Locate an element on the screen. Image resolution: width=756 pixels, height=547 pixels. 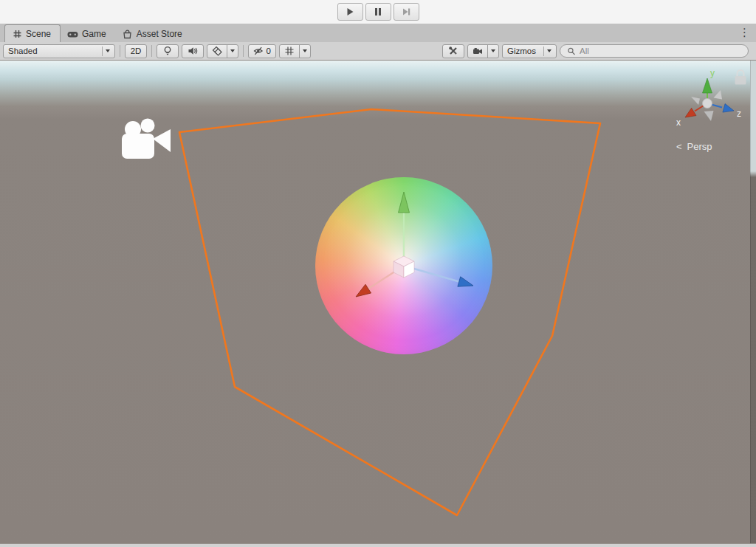
view-orientation-gizmo: y x z is located at coordinates (709, 97).